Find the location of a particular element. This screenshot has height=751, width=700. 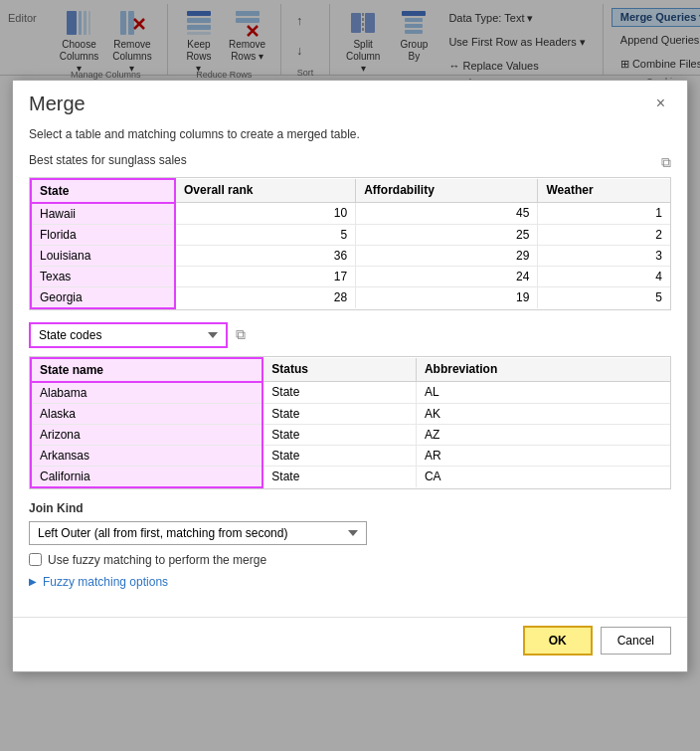

dialog-header: Merge × is located at coordinates (350, 99).